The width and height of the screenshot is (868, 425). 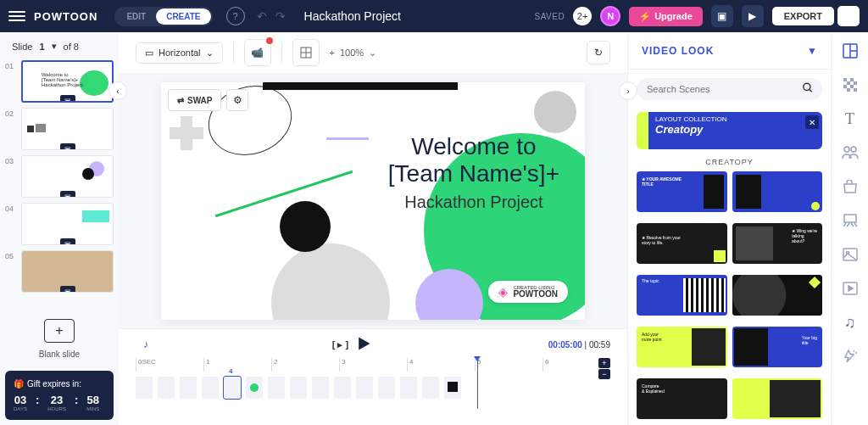 What do you see at coordinates (722, 16) in the screenshot?
I see `preview-icon: ▣` at bounding box center [722, 16].